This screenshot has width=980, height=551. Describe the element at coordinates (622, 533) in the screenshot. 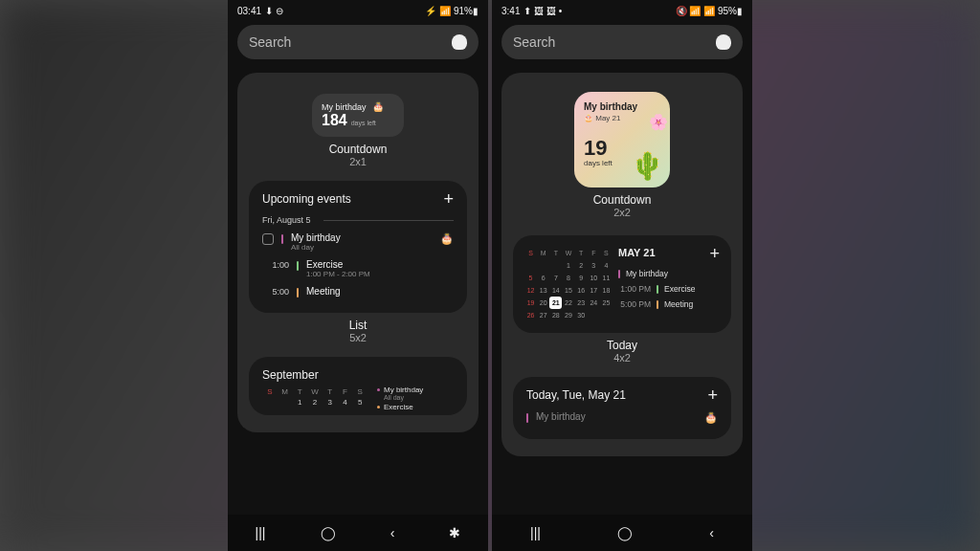

I see `nav-bar: ||| ◯ ‹` at that location.